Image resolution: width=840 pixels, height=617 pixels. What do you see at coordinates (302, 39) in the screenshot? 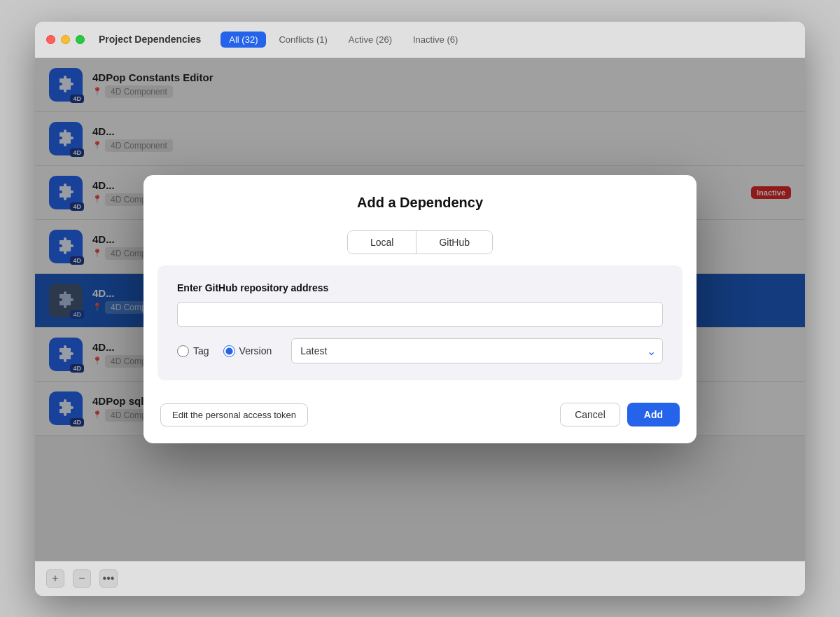
I see `tab-conflicts: Conflicts (1)` at bounding box center [302, 39].